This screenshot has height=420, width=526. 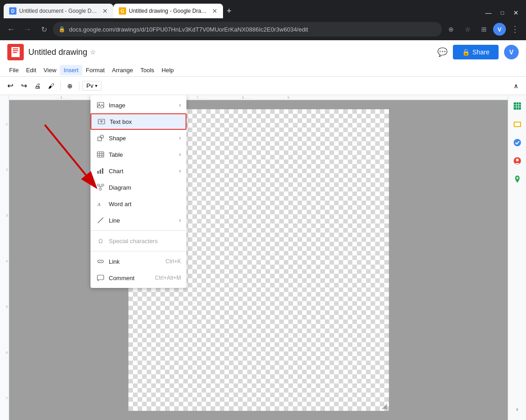 I want to click on menu-arrange: Arrange, so click(x=122, y=70).